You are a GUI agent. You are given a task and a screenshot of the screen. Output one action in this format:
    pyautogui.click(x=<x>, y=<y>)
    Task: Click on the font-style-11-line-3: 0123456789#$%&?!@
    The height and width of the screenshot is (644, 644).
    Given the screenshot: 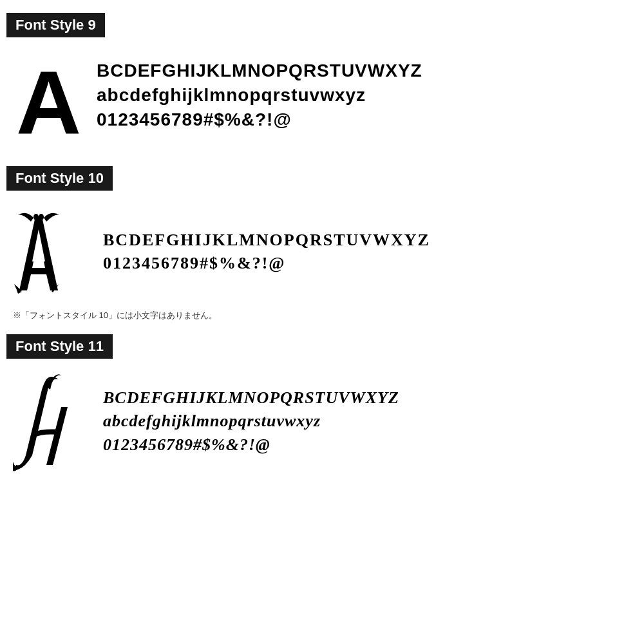 What is the action you would take?
    pyautogui.click(x=251, y=445)
    